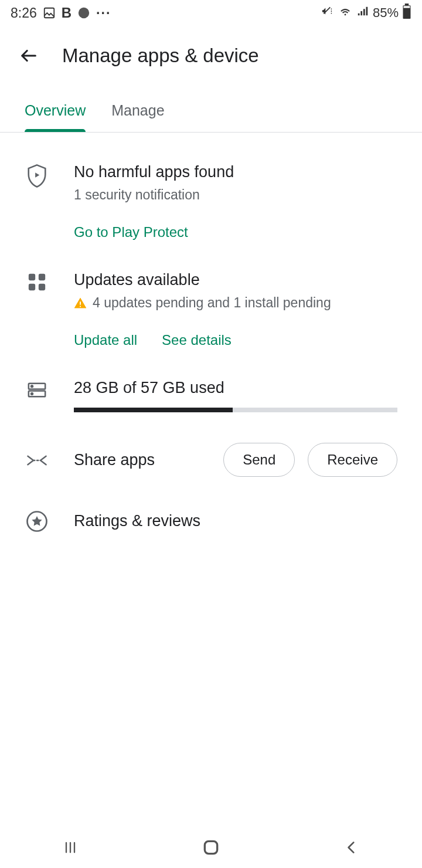 The image size is (422, 868). I want to click on back-button, so click(29, 56).